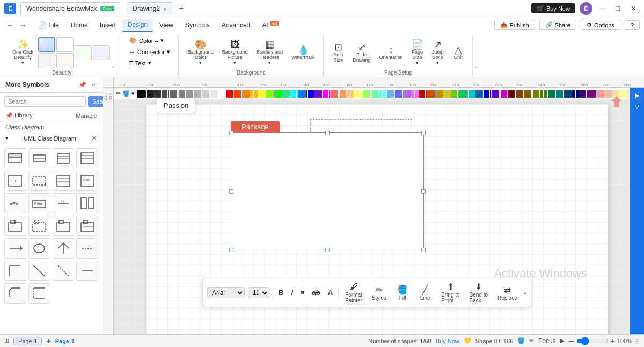 This screenshot has height=347, width=644. What do you see at coordinates (613, 341) in the screenshot?
I see `zoom-in-button: +` at bounding box center [613, 341].